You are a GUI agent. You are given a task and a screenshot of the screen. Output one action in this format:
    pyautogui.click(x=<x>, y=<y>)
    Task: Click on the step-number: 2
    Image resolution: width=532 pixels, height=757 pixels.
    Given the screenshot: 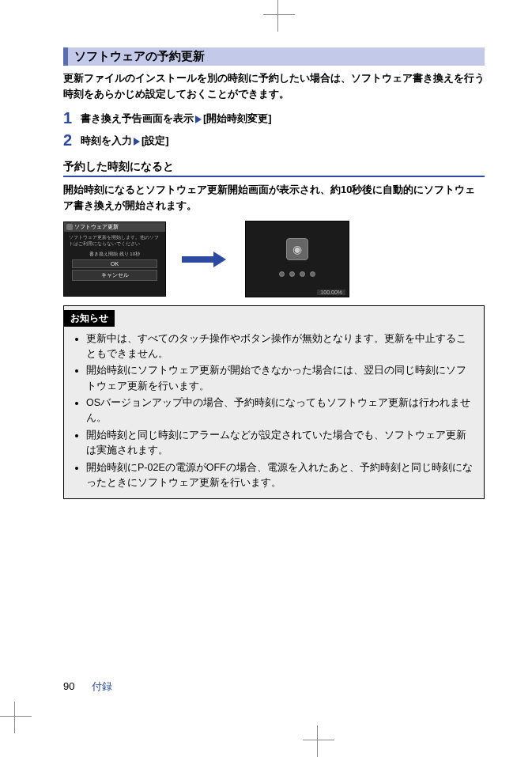 What is the action you would take?
    pyautogui.click(x=72, y=140)
    